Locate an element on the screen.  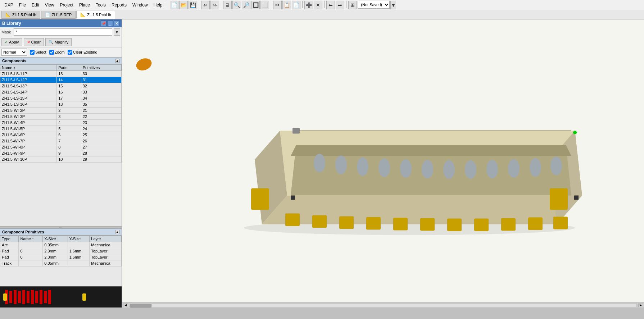
wave-slider-left is located at coordinates (5, 297).